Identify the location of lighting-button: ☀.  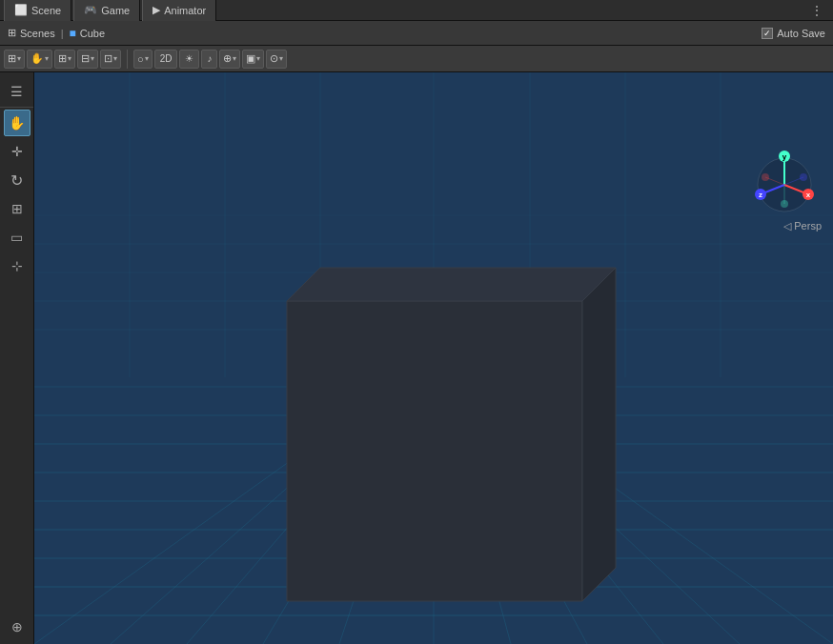
(189, 59).